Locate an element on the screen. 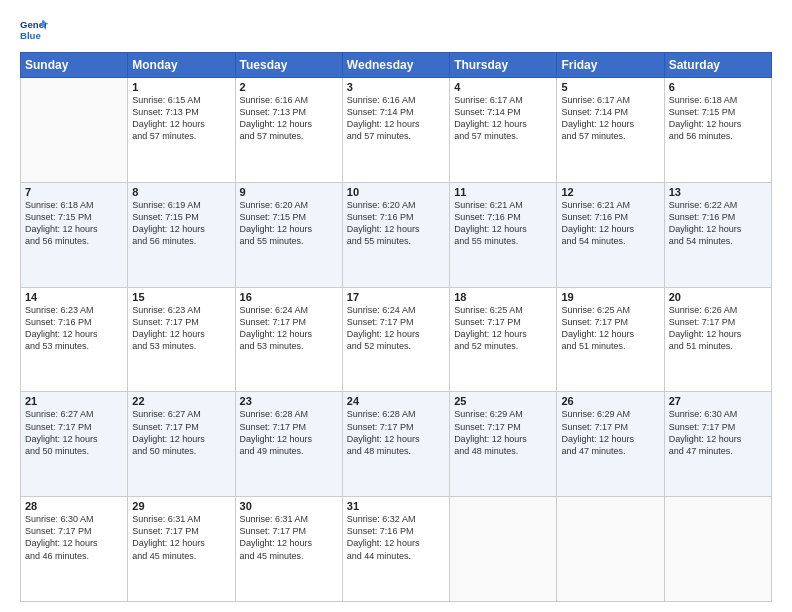 The image size is (792, 612). day-cell: 17Sunrise: 6:24 AMSunset: 7:17 PMDayligh… is located at coordinates (396, 340).